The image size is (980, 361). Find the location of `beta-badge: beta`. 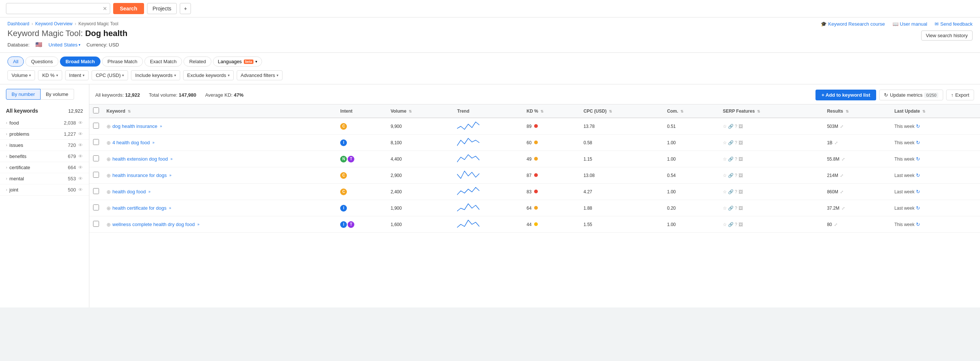

beta-badge: beta is located at coordinates (249, 62).